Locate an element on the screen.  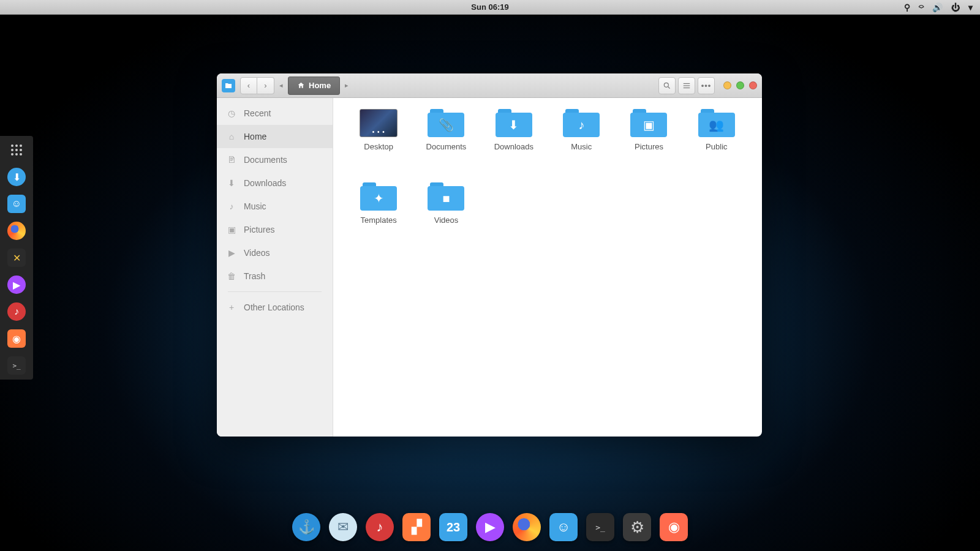
sidebar-item-label: Trash is located at coordinates (255, 276).